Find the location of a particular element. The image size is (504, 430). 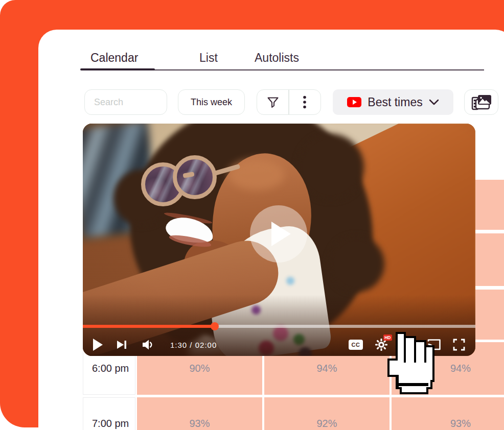

chevron-down-icon is located at coordinates (434, 102).